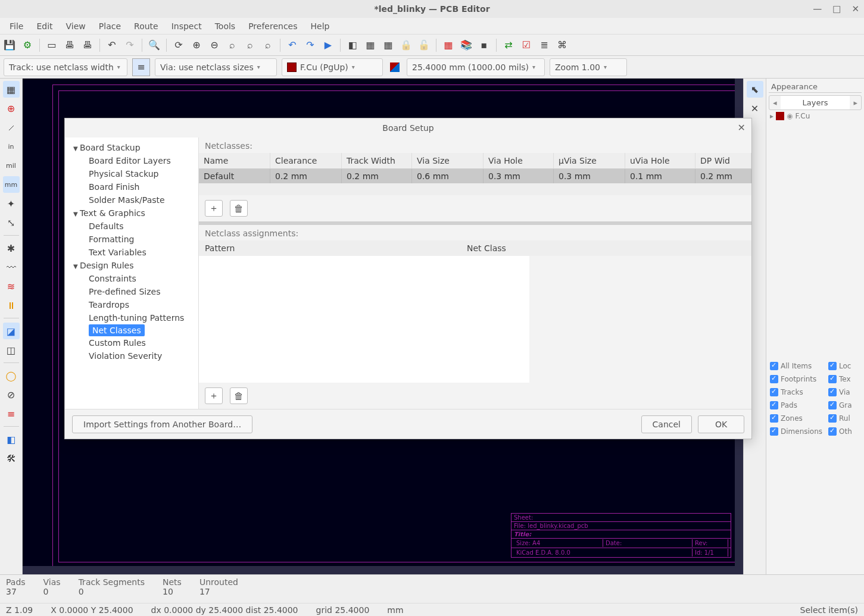 The width and height of the screenshot is (864, 616). Describe the element at coordinates (132, 252) in the screenshot. I see `tree-text-variables: Text Variables` at that location.